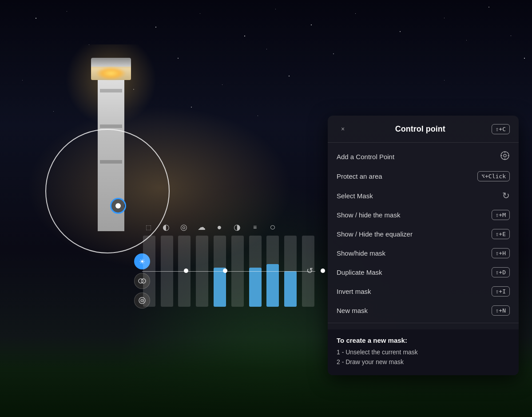  Describe the element at coordinates (375, 234) in the screenshot. I see `menu-item-label-4: Show / Hide the equalizer` at that location.